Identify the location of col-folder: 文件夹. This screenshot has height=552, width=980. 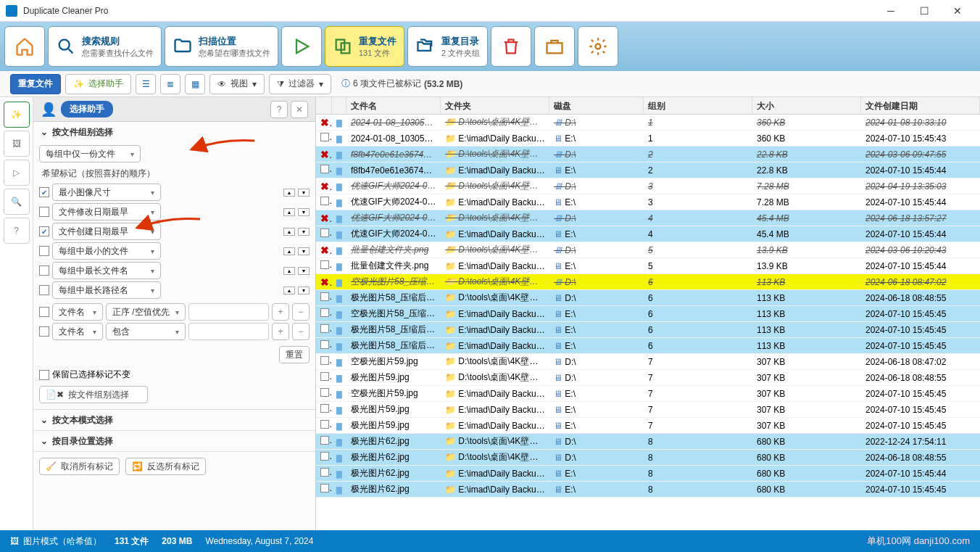
(495, 106).